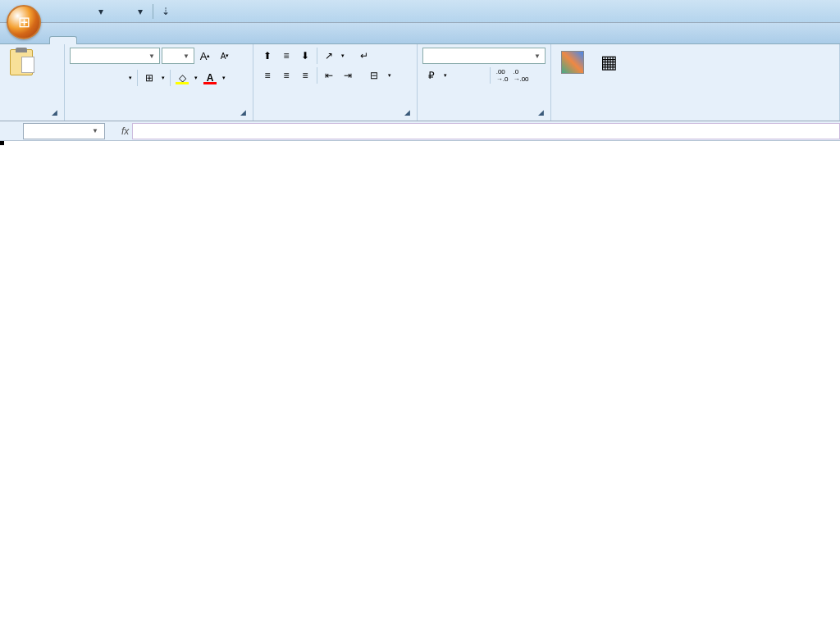 The height and width of the screenshot is (629, 840). Describe the element at coordinates (420, 34) in the screenshot. I see `ribbon-tabs` at that location.